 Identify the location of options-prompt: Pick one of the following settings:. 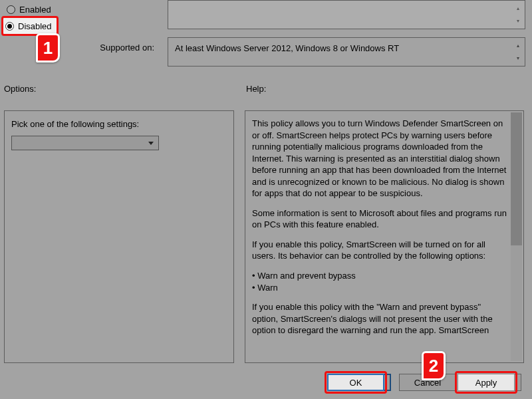
(119, 124).